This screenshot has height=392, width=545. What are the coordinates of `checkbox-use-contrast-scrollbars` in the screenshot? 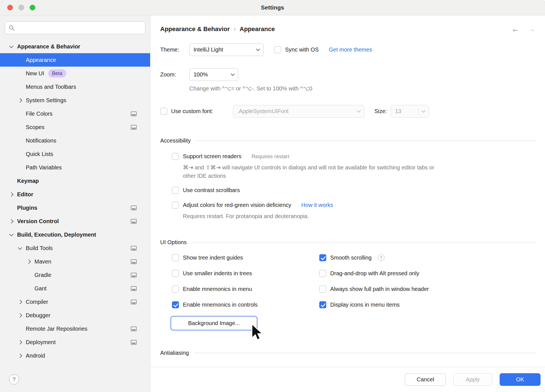 It's located at (175, 190).